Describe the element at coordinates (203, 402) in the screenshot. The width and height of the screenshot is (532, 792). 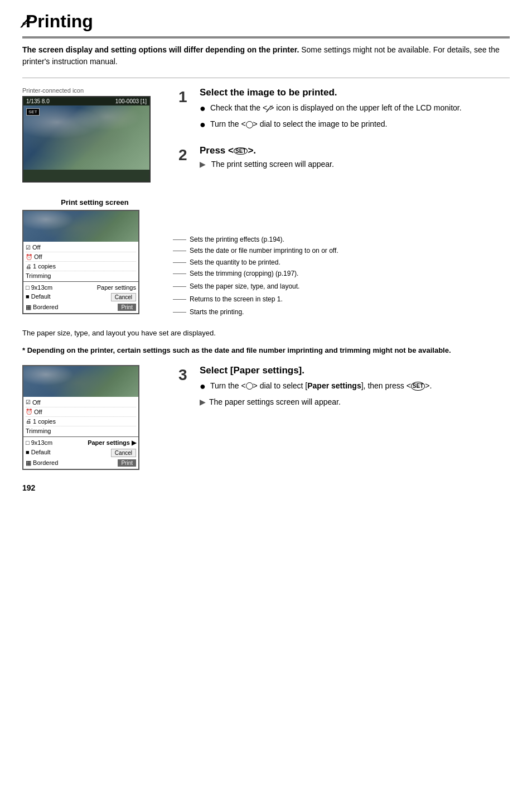
I see `arrow-icon-2: ▶` at that location.